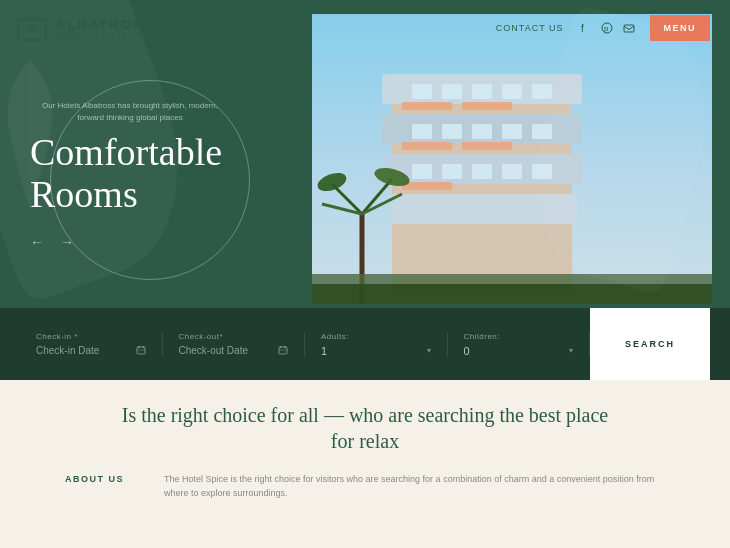  Describe the element at coordinates (130, 175) in the screenshot. I see `hero-content: Our Hotels Albatross has brought stylish…` at that location.